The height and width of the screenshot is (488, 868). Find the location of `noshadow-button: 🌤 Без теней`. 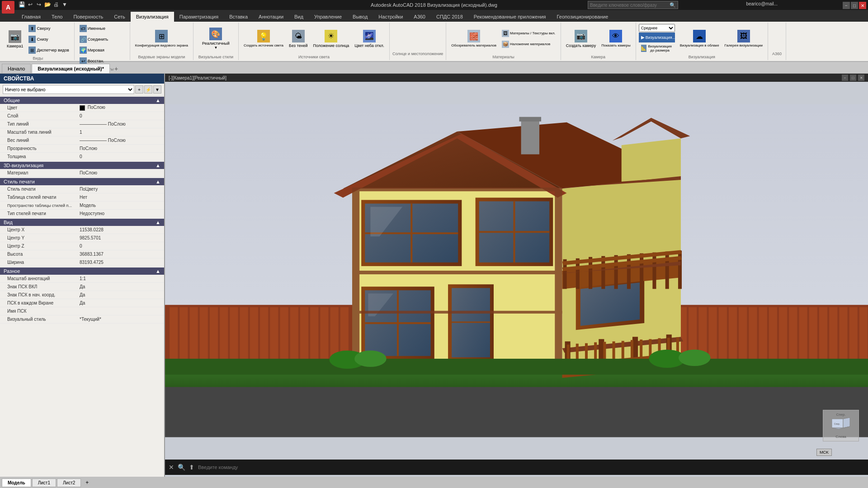

noshadow-button: 🌤 Без теней is located at coordinates (298, 39).